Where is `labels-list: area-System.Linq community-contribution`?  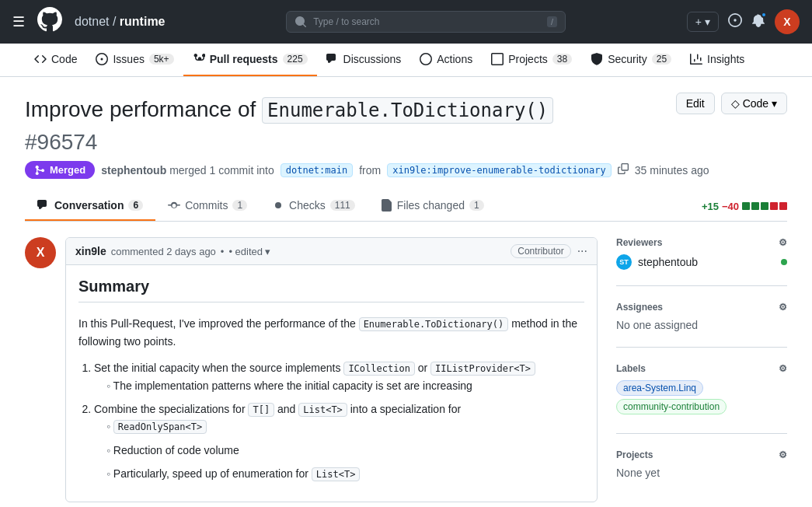 labels-list: area-System.Linq community-contribution is located at coordinates (702, 399).